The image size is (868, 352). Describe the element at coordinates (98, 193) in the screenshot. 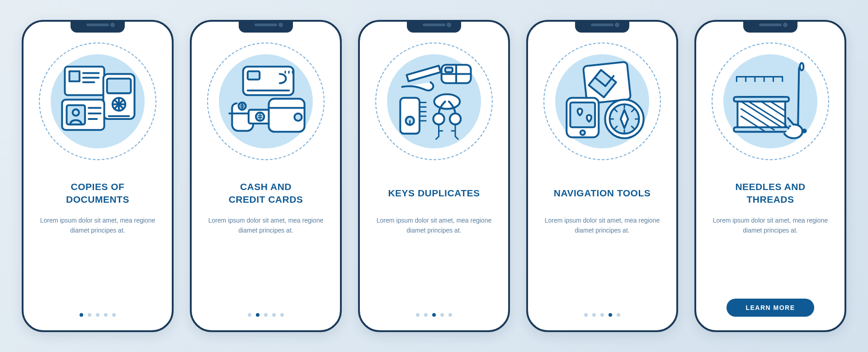

I see `card-title: COPIES OF DOCUMENTS` at that location.